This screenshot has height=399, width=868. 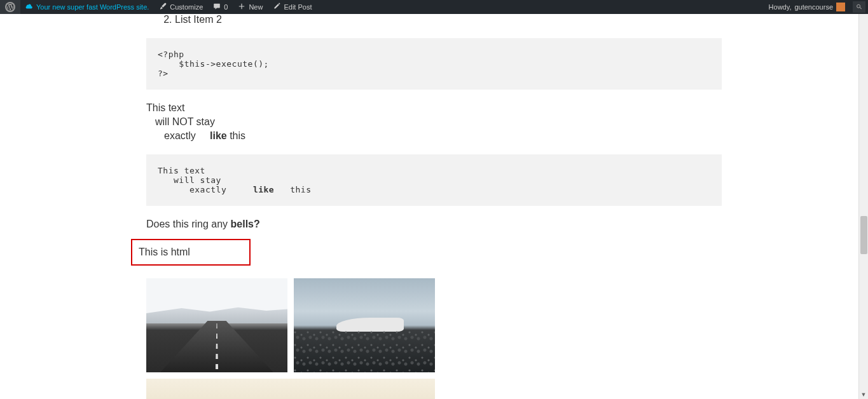 What do you see at coordinates (864, 235) in the screenshot?
I see `scrollbar-thumb` at bounding box center [864, 235].